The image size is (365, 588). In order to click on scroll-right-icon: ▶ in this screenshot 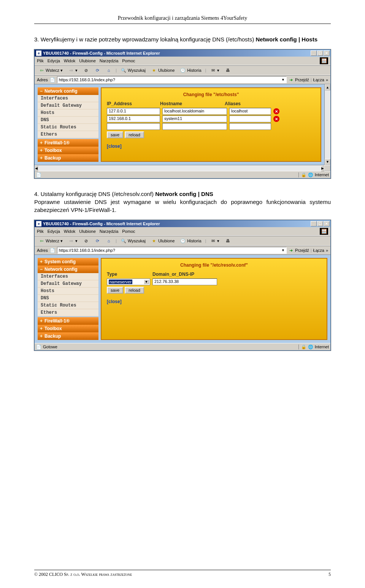, I will do `click(322, 168)`.